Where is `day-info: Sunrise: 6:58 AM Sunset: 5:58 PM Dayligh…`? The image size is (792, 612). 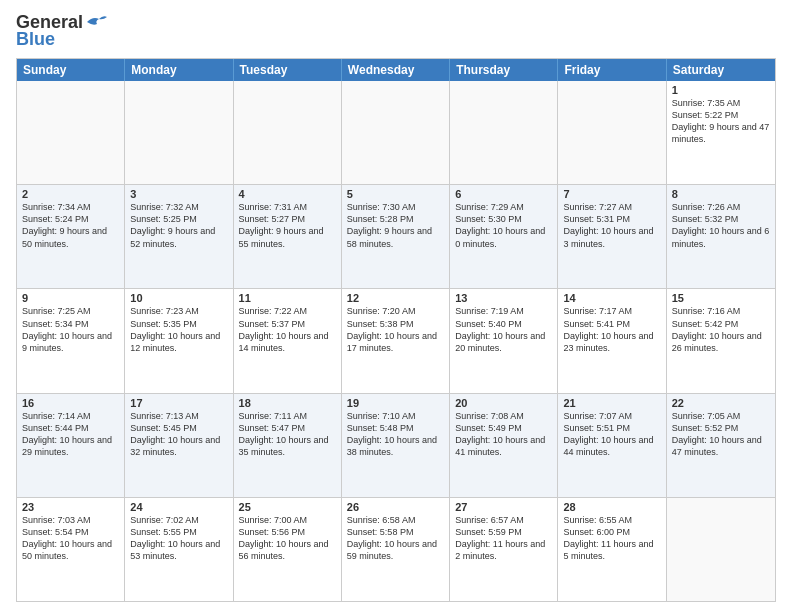 day-info: Sunrise: 6:58 AM Sunset: 5:58 PM Dayligh… is located at coordinates (394, 538).